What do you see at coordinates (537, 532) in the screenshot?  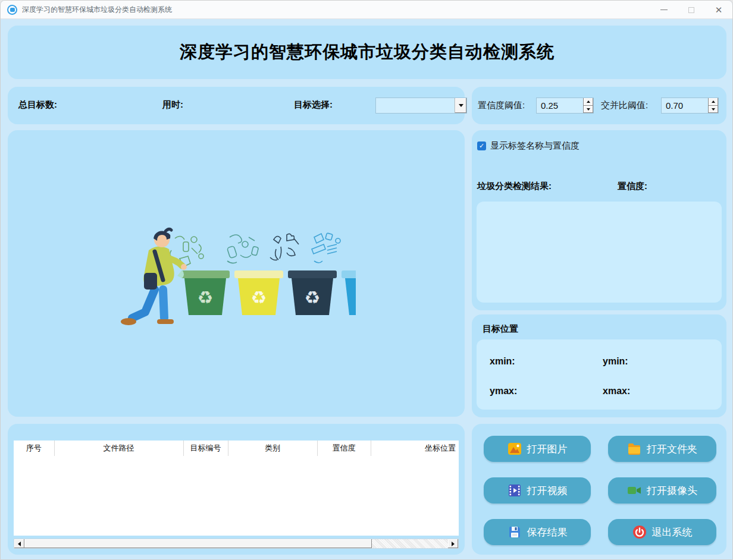 I see `save-results-button: 保存结果` at bounding box center [537, 532].